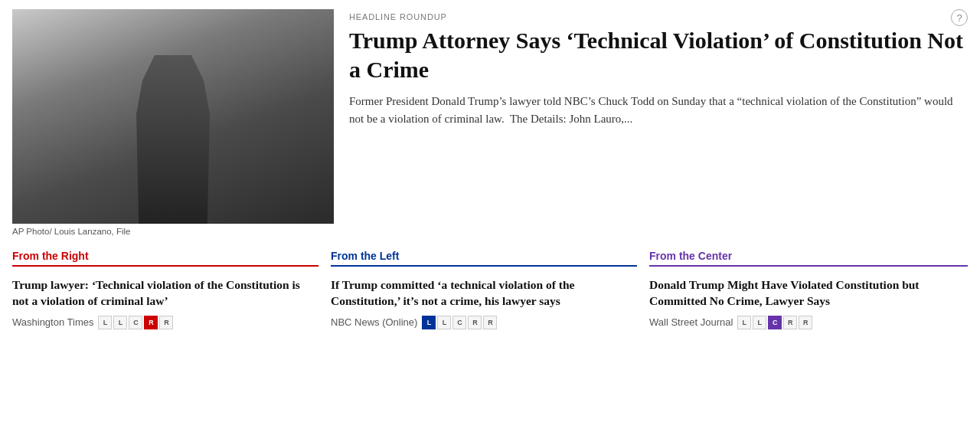 Image resolution: width=980 pixels, height=439 pixels. Describe the element at coordinates (744, 323) in the screenshot. I see `bias-sq-2-0: L` at that location.